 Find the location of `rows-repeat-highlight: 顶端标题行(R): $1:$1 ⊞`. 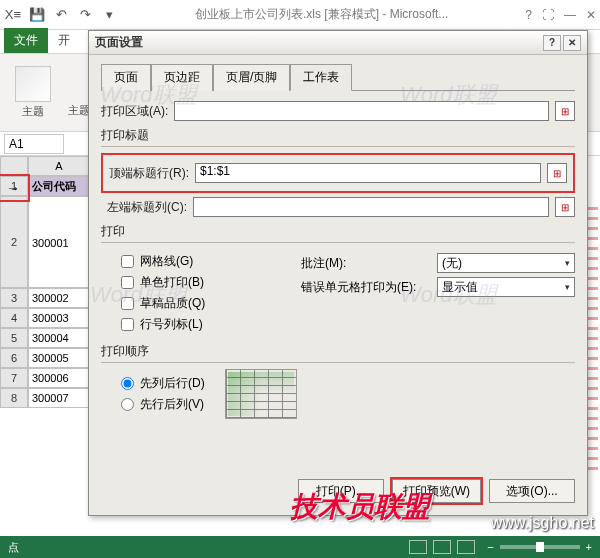

rows-repeat-highlight: 顶端标题行(R): $1:$1 ⊞ is located at coordinates (338, 173).